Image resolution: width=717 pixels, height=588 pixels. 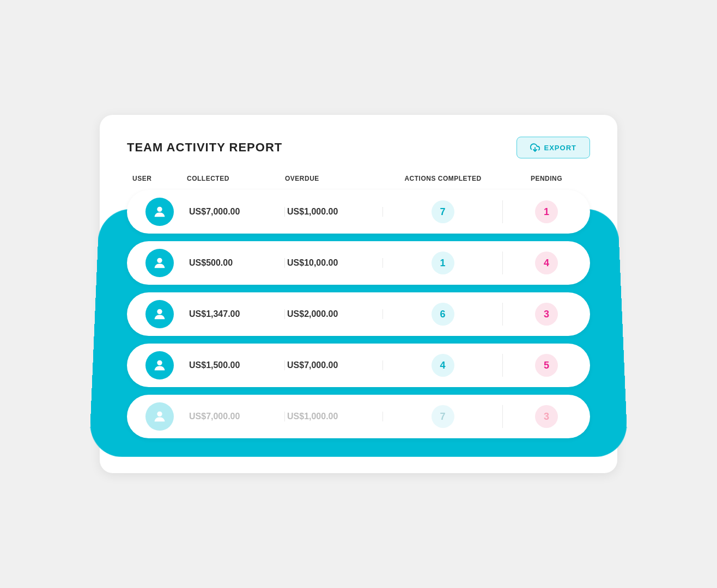 I want to click on overdue-value: US$2,000.00, so click(x=334, y=314).